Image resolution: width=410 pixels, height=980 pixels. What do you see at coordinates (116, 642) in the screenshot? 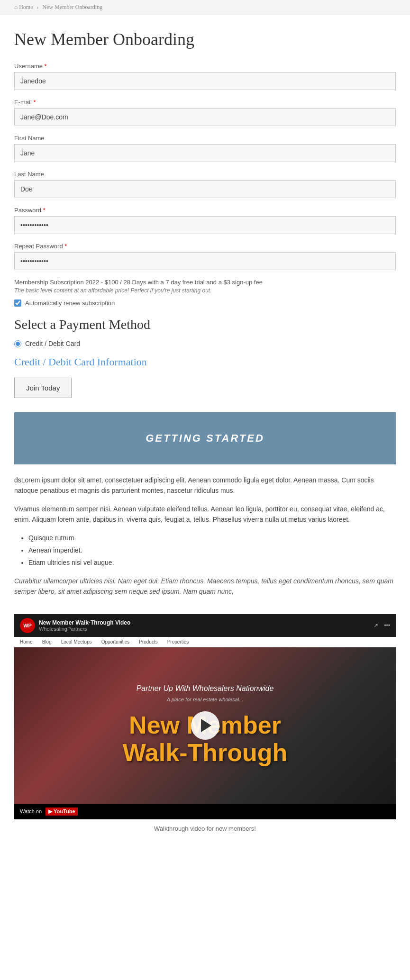
I see `video-nav-opportunities: Opportunities` at bounding box center [116, 642].